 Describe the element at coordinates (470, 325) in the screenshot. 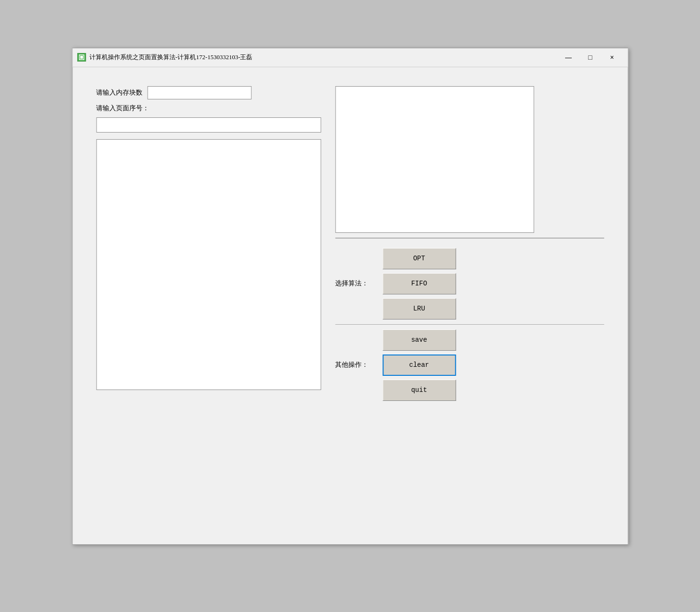

I see `right-sections: 选择算法： OPT FIFO LRU 其他操作： save clear quit` at that location.